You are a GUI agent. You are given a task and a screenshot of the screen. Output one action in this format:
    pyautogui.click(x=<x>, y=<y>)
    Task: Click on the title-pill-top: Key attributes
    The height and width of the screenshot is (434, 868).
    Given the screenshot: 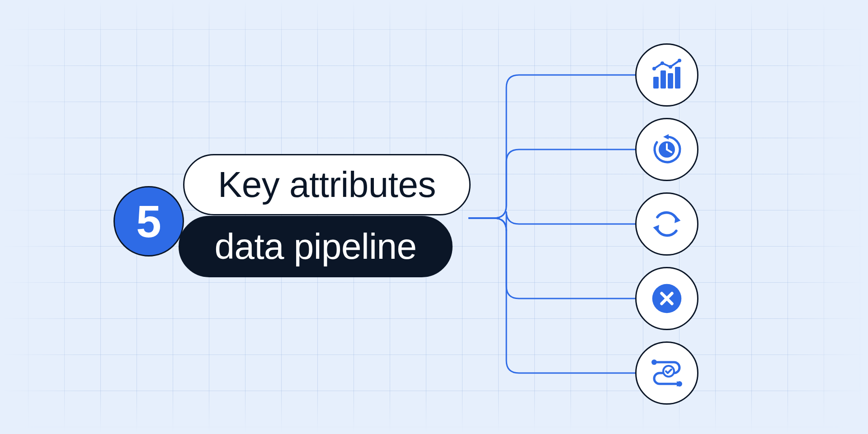 What is the action you would take?
    pyautogui.click(x=327, y=185)
    